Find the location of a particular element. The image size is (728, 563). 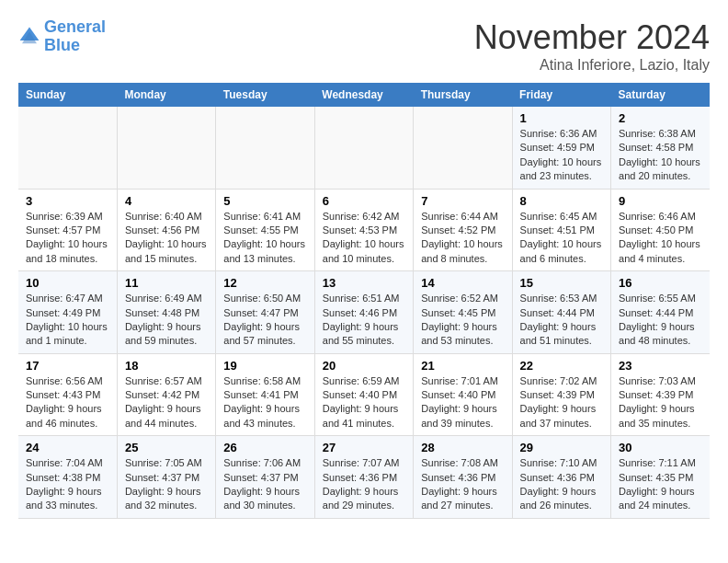

day-number: 20 is located at coordinates (364, 366).